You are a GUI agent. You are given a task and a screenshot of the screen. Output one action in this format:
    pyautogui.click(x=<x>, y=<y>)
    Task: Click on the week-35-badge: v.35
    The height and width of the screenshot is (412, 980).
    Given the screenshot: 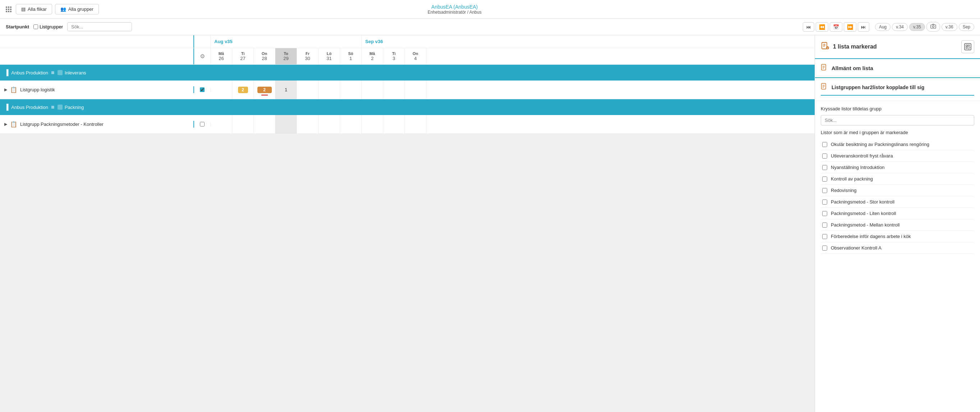 What is the action you would take?
    pyautogui.click(x=917, y=27)
    